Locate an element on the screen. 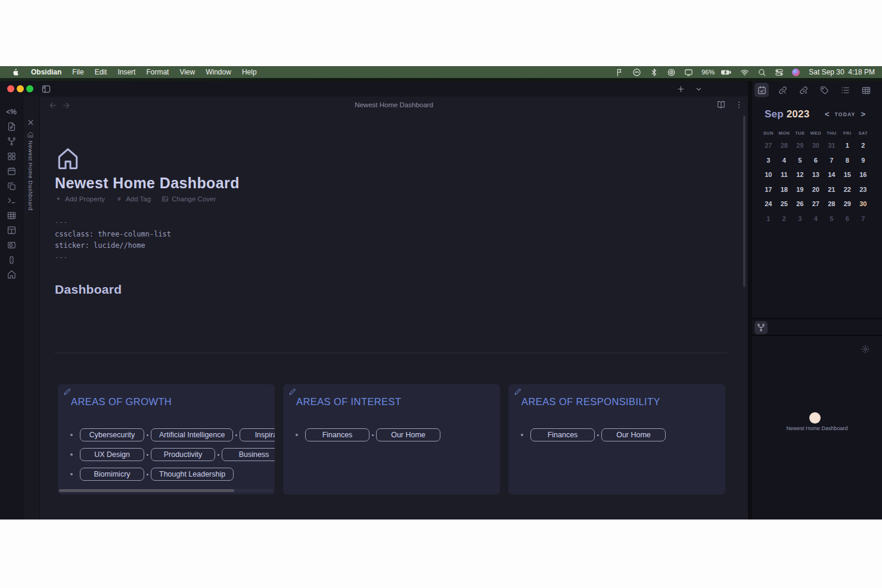  tag-link-business: Business is located at coordinates (248, 455).